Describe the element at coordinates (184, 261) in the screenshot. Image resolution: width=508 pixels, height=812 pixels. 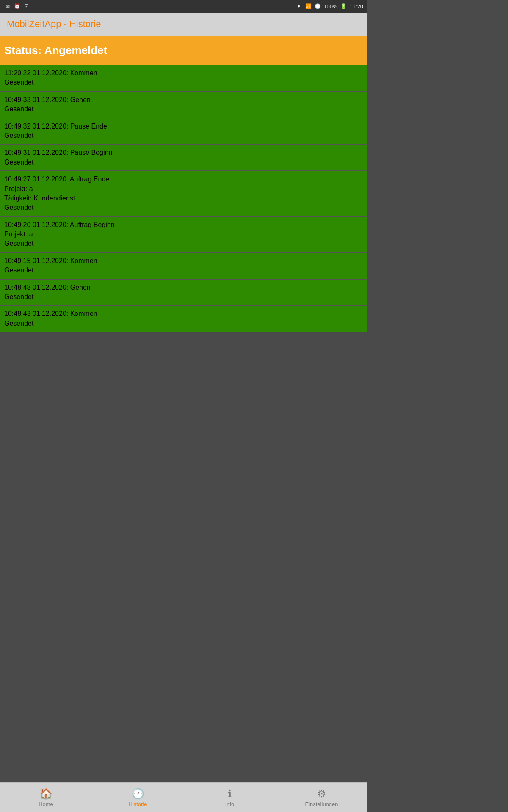
I see `history-item-line: 10:49:15 01.12.2020: Kommen` at that location.